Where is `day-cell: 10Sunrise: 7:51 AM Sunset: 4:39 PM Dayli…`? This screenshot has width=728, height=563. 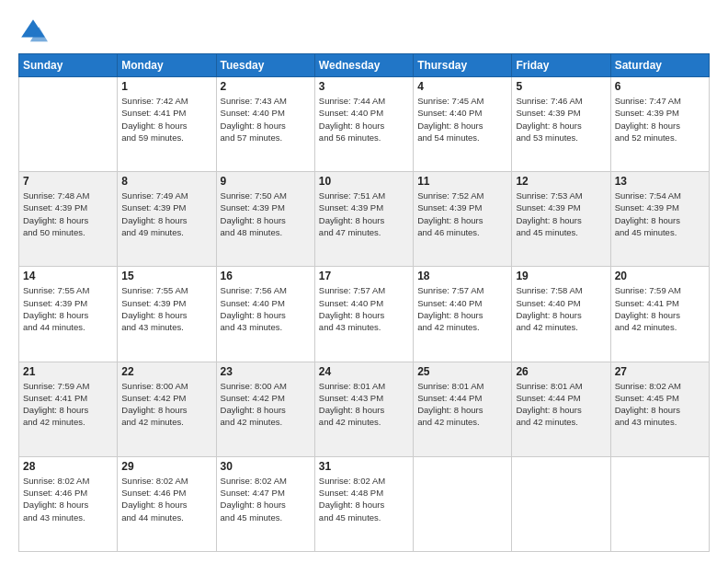
day-cell: 10Sunrise: 7:51 AM Sunset: 4:39 PM Dayli… is located at coordinates (364, 219).